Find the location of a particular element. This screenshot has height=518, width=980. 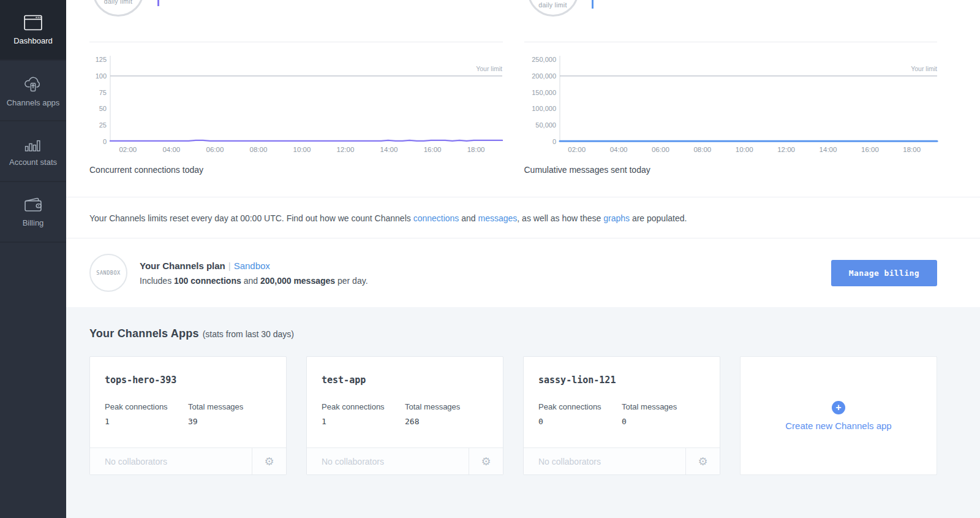

plan-title-prefix: Your Channels plan is located at coordinates (183, 266).